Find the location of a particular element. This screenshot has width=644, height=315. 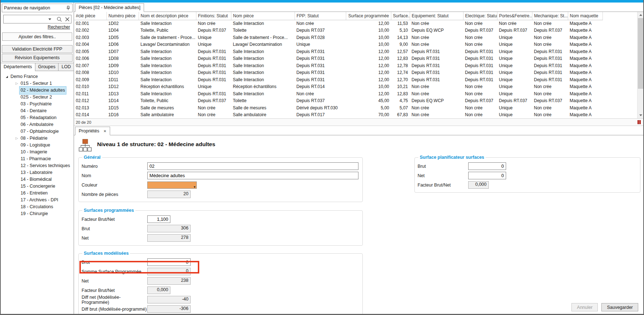

table-row: 02.0101D12Réception échantillonsUniqueRé… is located at coordinates (338, 87).